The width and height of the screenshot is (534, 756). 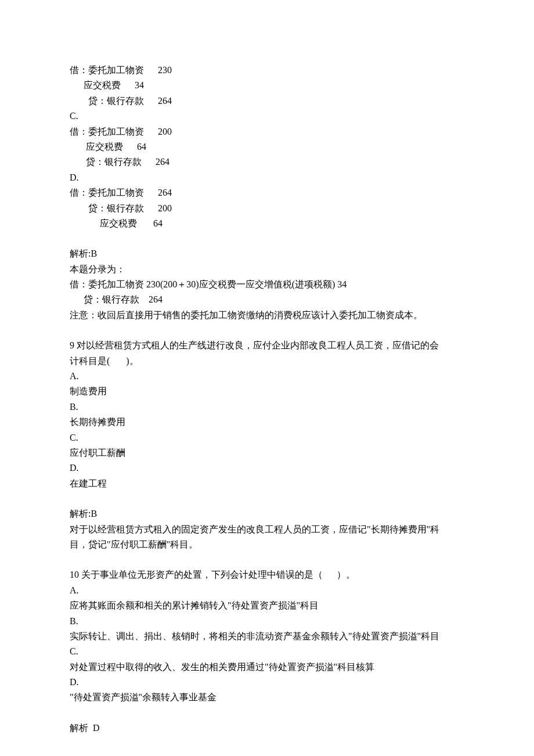 What do you see at coordinates (270, 85) in the screenshot?
I see `text-line: 应交税费 34` at bounding box center [270, 85].